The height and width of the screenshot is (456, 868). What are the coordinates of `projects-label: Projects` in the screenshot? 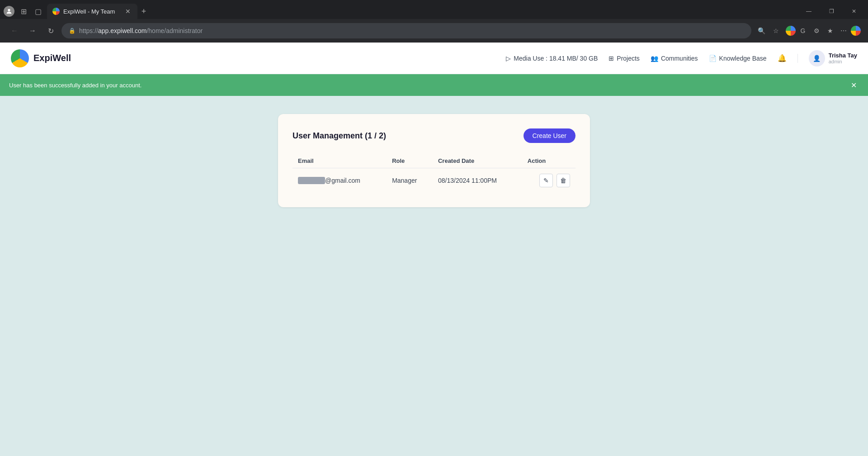 It's located at (628, 58).